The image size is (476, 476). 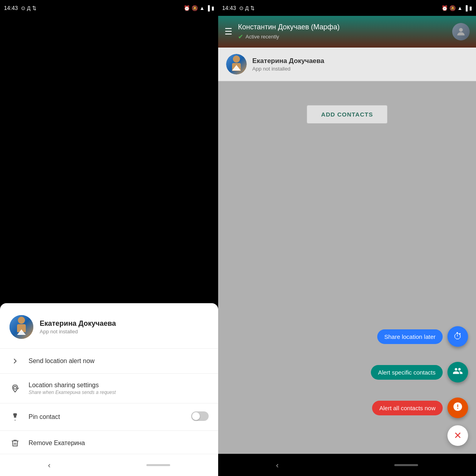 I want to click on fab-alert-specific-row: Alert specific contacts, so click(x=420, y=372).